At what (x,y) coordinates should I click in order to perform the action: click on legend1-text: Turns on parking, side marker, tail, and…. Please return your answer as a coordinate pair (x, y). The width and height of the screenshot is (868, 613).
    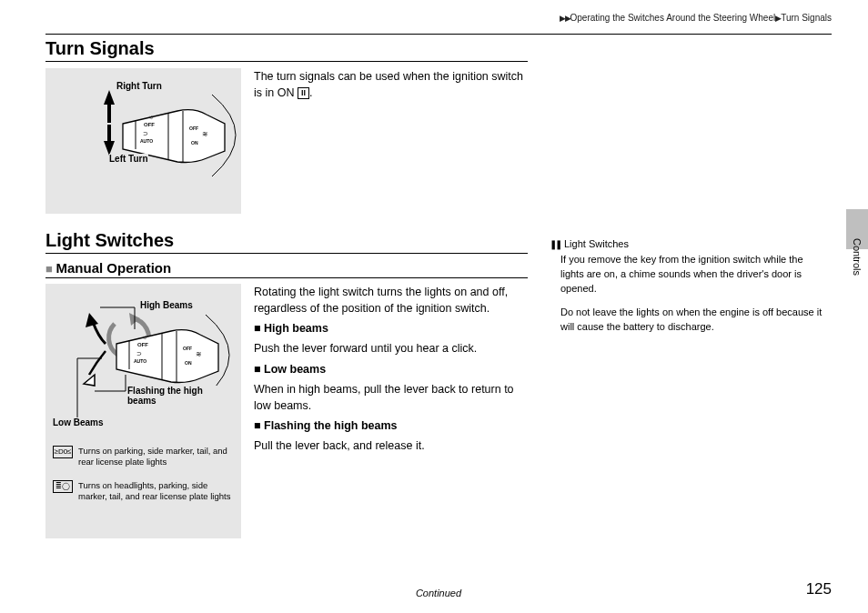
    Looking at the image, I should click on (156, 457).